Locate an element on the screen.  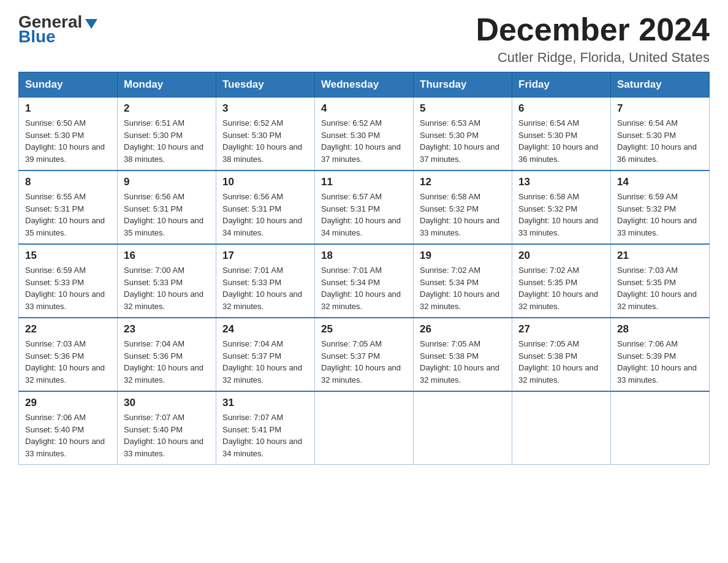
day-number: 9 is located at coordinates (167, 182).